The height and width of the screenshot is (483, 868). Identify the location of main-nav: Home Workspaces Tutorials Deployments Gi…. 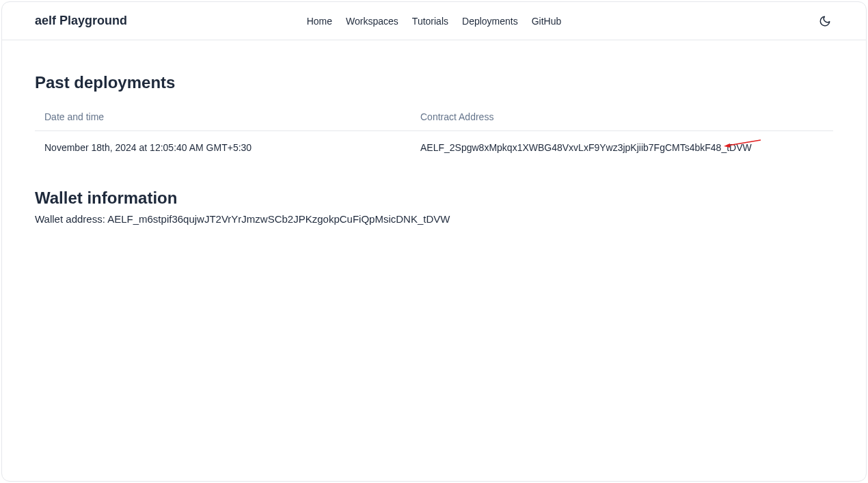
(435, 21).